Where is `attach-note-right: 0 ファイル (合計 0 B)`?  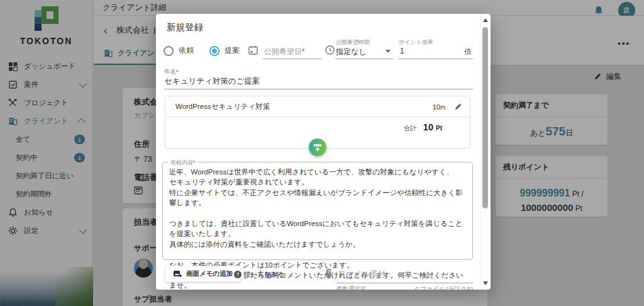
attach-note-right: 0 ファイル (合計 0 B) is located at coordinates (444, 287).